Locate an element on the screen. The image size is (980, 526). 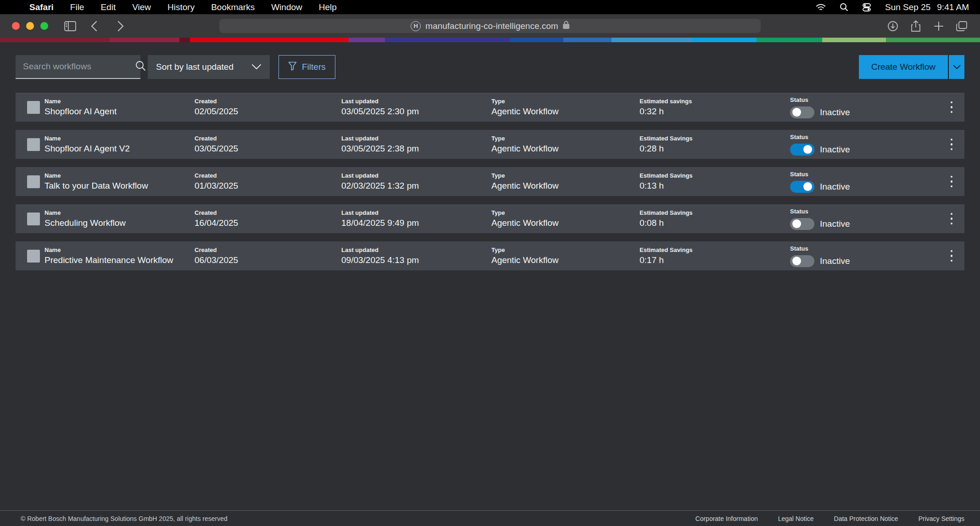
menubar-clock: Sun Sep 25 9:41 AM is located at coordinates (927, 7).